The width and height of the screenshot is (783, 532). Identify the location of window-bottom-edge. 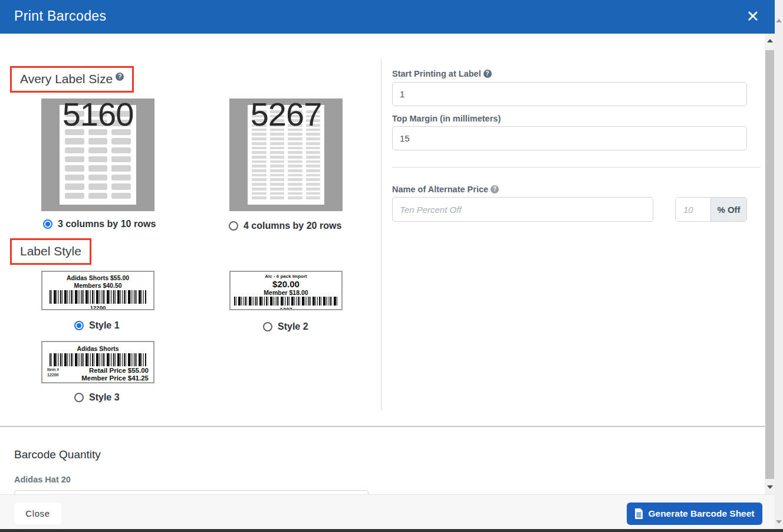
(392, 531).